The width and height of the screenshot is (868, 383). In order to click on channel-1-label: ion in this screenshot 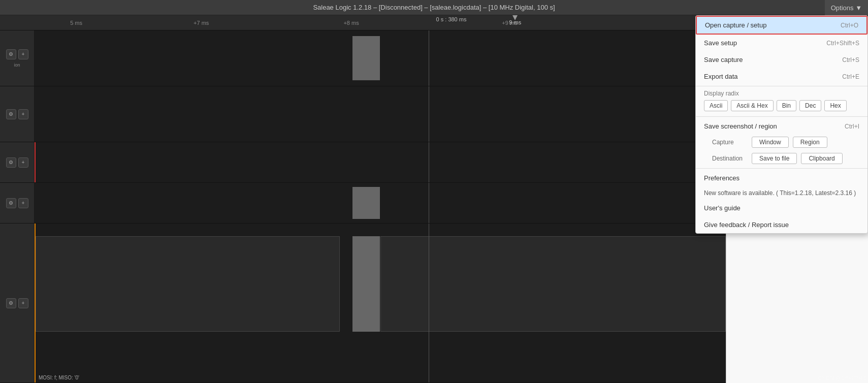, I will do `click(17, 65)`.